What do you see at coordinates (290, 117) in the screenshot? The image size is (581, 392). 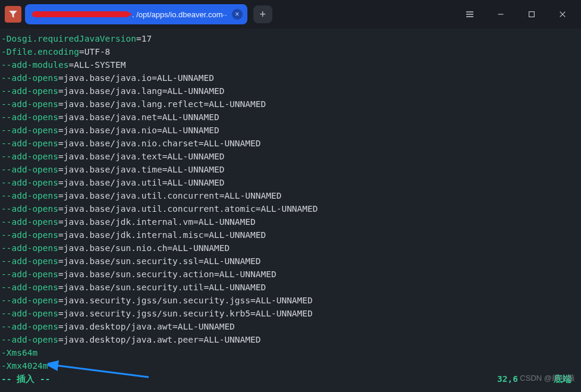 I see `config-line: --add-opens=java.base/java.net=ALL-UNNAM…` at bounding box center [290, 117].